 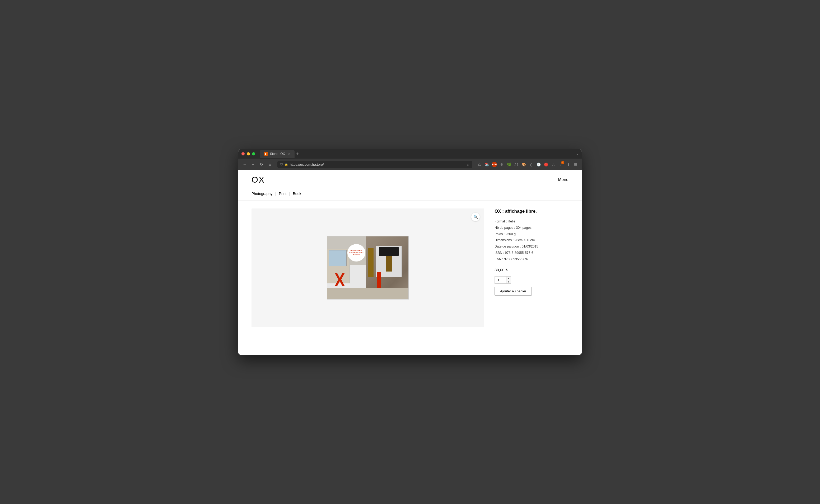 What do you see at coordinates (389, 264) in the screenshot?
I see `hammer-handle` at bounding box center [389, 264].